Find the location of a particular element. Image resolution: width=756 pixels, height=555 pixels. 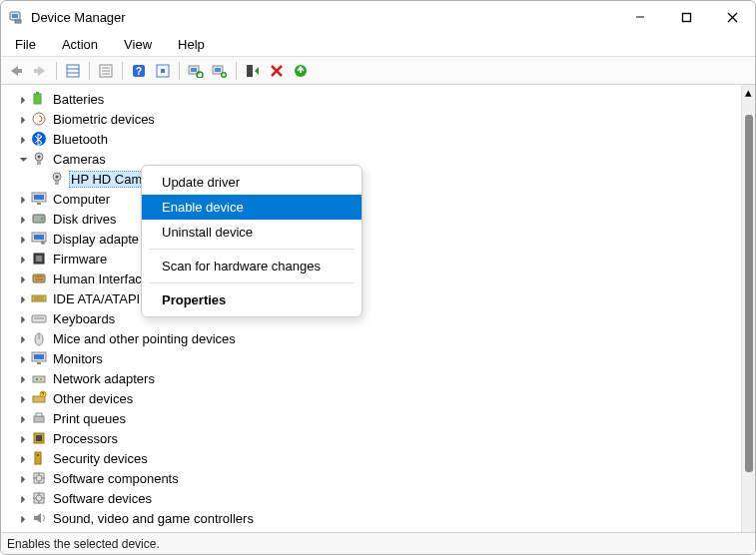

forward-button is located at coordinates (40, 71).